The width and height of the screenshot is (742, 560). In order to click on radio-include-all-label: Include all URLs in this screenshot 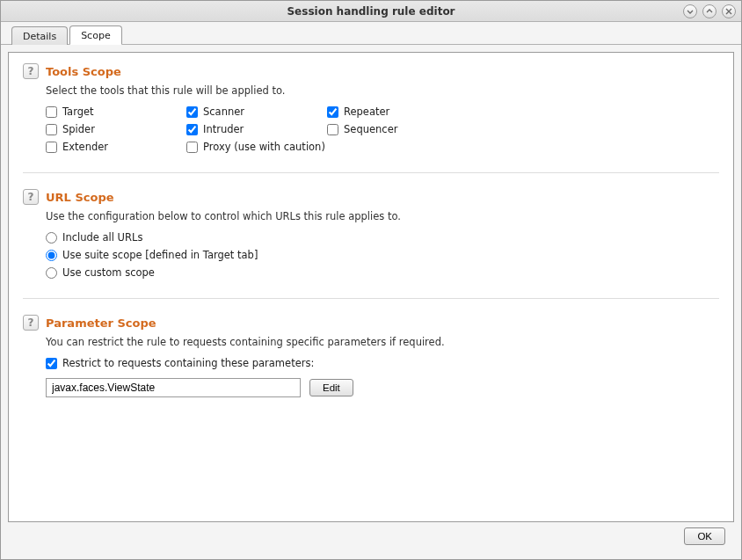, I will do `click(102, 237)`.